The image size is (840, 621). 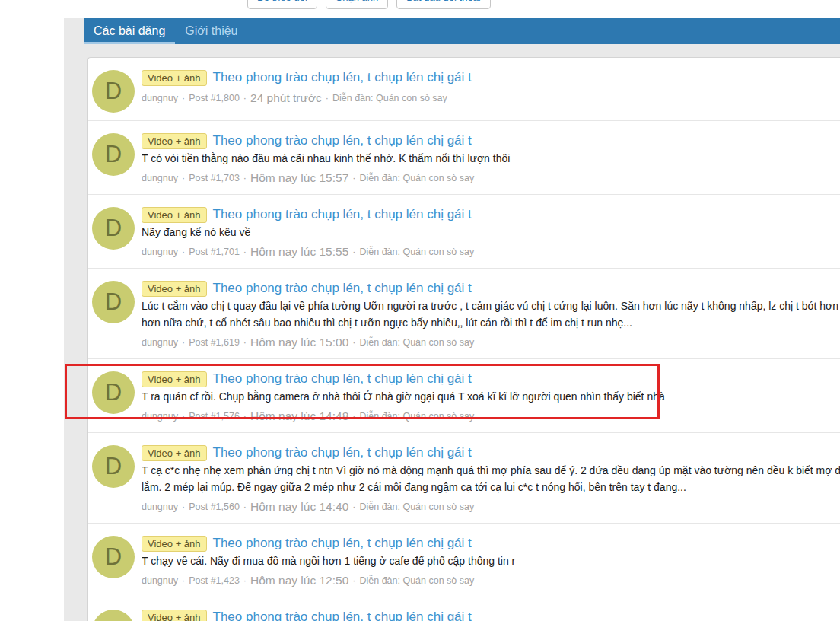 I want to click on post-meta: dungnuy Post #1,560 Hôm nay lúc 14:40 Di…, so click(x=491, y=507).